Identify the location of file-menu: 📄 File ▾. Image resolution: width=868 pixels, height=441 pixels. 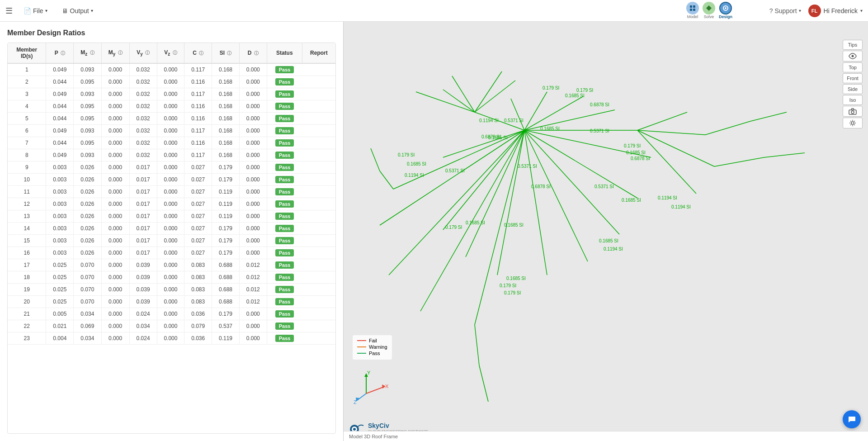
(35, 11).